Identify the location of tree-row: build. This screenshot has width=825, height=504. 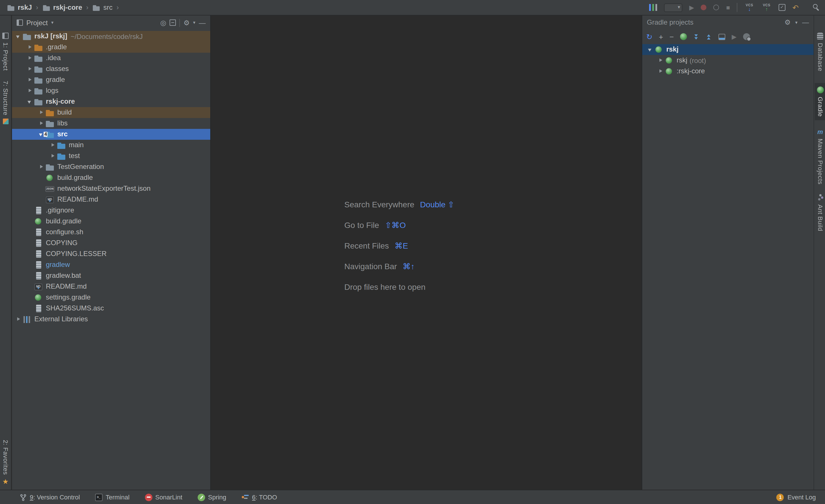
(111, 112).